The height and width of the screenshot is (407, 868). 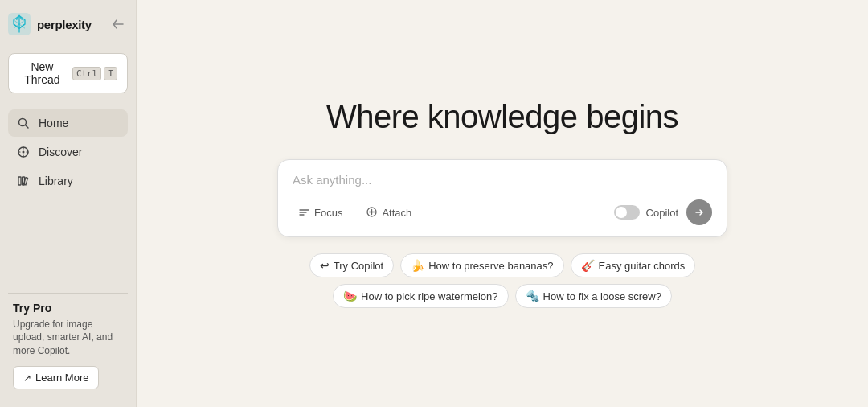 I want to click on copilot-emoji: ↩, so click(x=325, y=265).